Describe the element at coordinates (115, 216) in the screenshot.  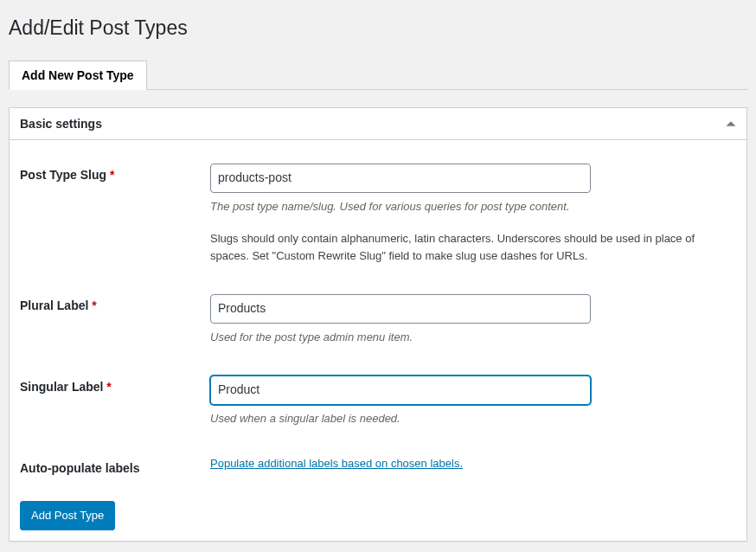
I see `slug-label-cell: Post Type Slug *` at that location.